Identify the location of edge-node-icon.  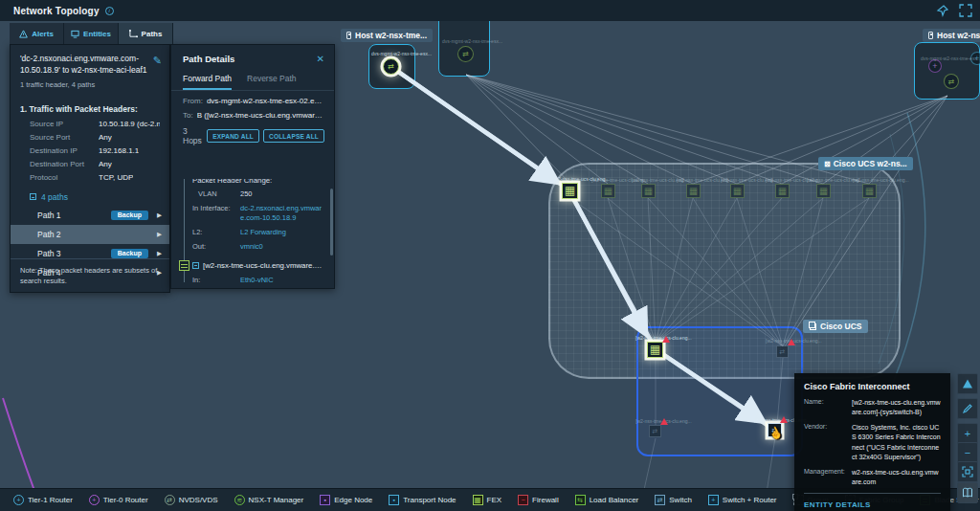
(325, 500).